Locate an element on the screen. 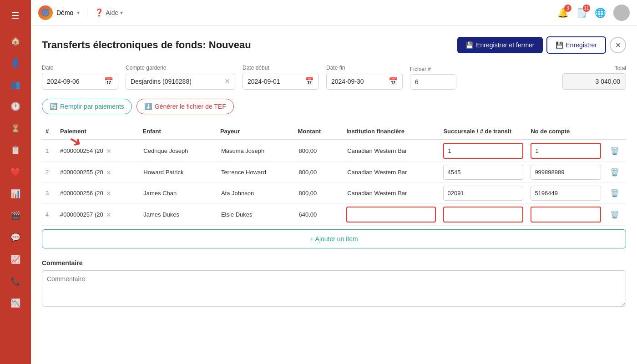  date-fin-calendar-icon: 📅 is located at coordinates (393, 81).